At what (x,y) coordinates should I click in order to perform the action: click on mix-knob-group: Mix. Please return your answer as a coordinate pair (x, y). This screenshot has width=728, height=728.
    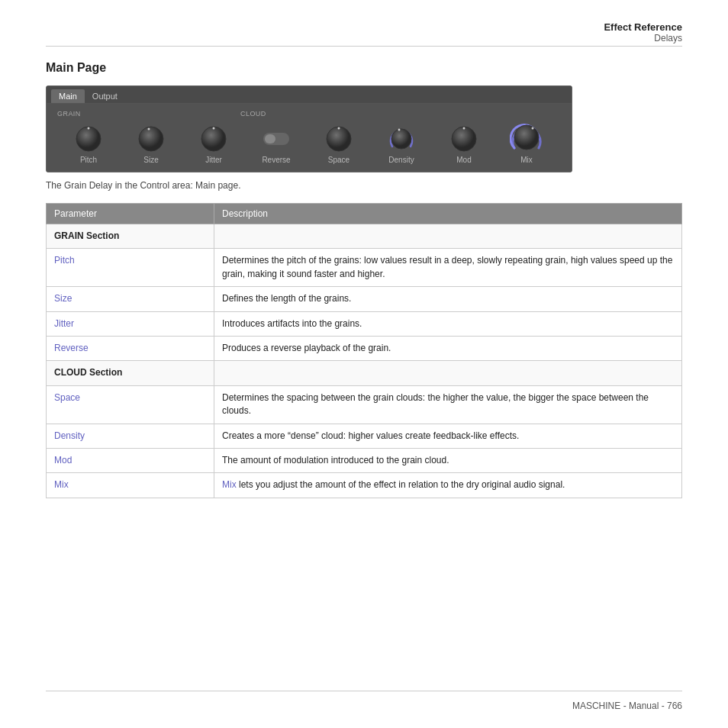
    Looking at the image, I should click on (527, 142).